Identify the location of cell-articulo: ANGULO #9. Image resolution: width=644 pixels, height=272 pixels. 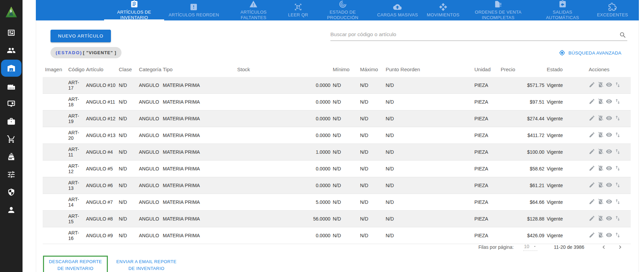
(100, 236).